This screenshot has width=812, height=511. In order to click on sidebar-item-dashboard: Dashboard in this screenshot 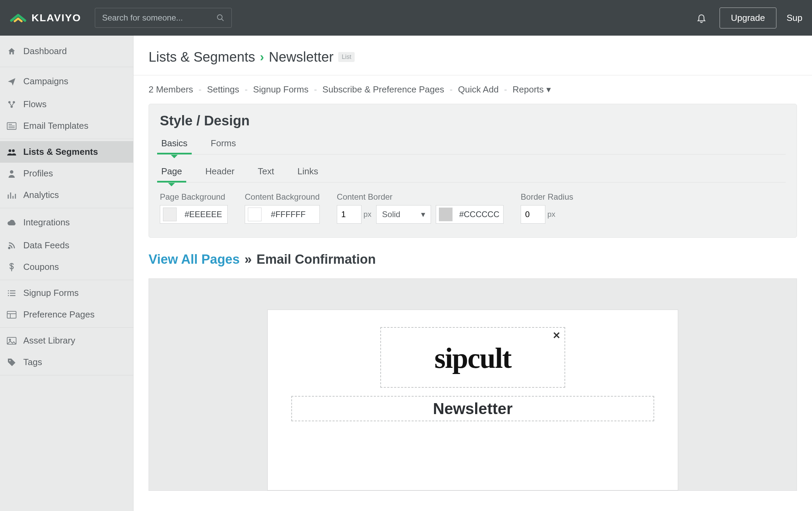, I will do `click(66, 51)`.